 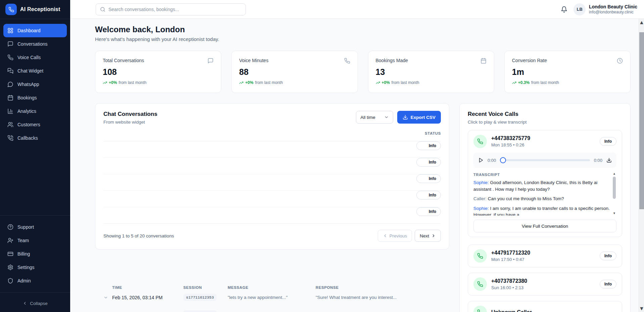 What do you see at coordinates (130, 122) in the screenshot?
I see `chat-panel-subtitle: From website widget` at bounding box center [130, 122].